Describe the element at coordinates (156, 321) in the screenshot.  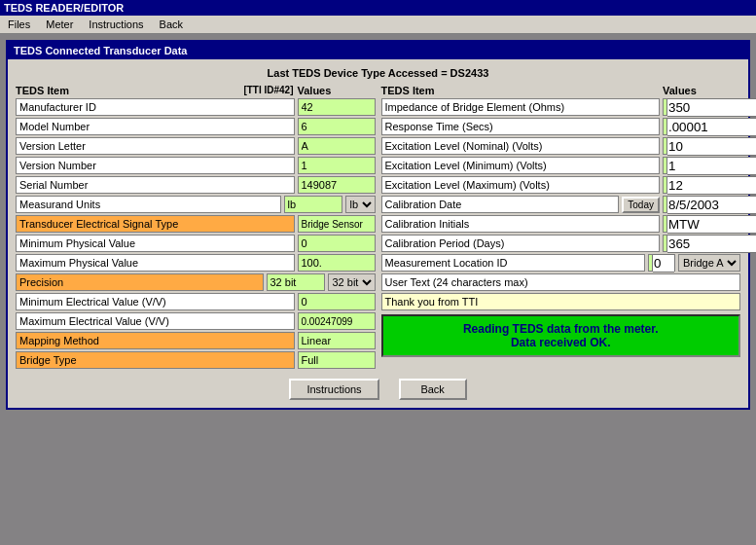
I see `label-max-electrical: Maximum Electrical Value (V/V)` at that location.